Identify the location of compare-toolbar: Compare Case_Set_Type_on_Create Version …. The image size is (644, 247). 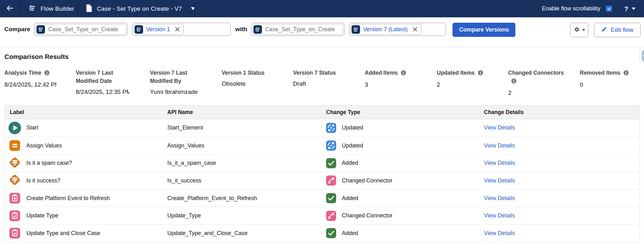
(322, 32).